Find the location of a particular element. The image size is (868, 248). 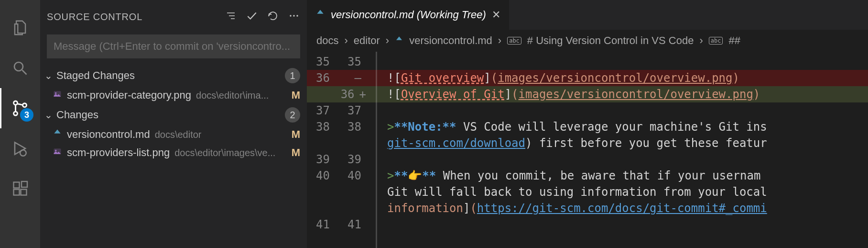

activity-extensions is located at coordinates (20, 189).